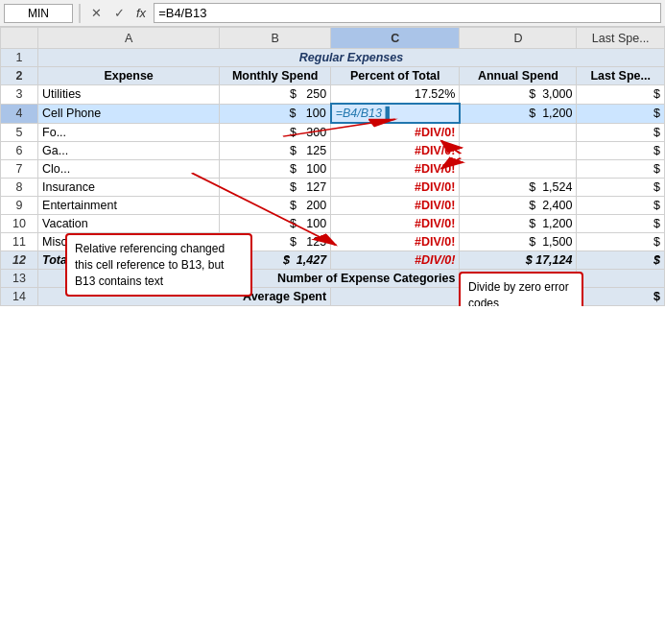 The image size is (665, 644). I want to click on header-a: Expense, so click(129, 77).